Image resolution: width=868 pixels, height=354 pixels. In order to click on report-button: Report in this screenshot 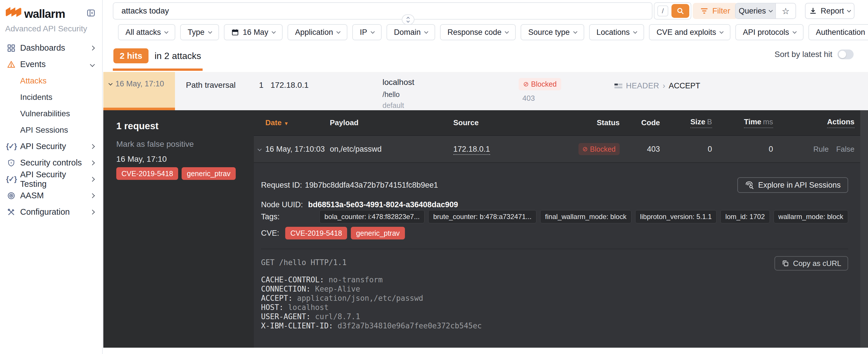, I will do `click(830, 11)`.